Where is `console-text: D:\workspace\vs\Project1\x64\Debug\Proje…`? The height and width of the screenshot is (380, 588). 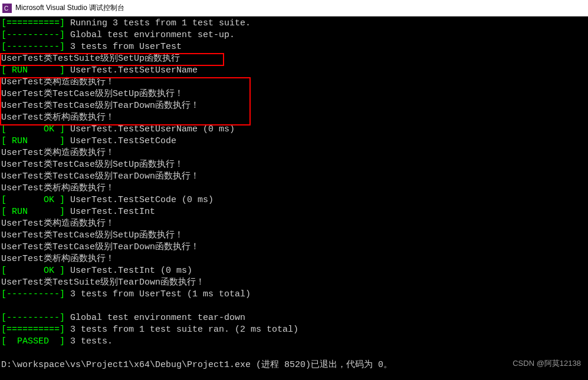
console-text: D:\workspace\vs\Project1\x64\Debug\Proje… is located at coordinates (197, 365).